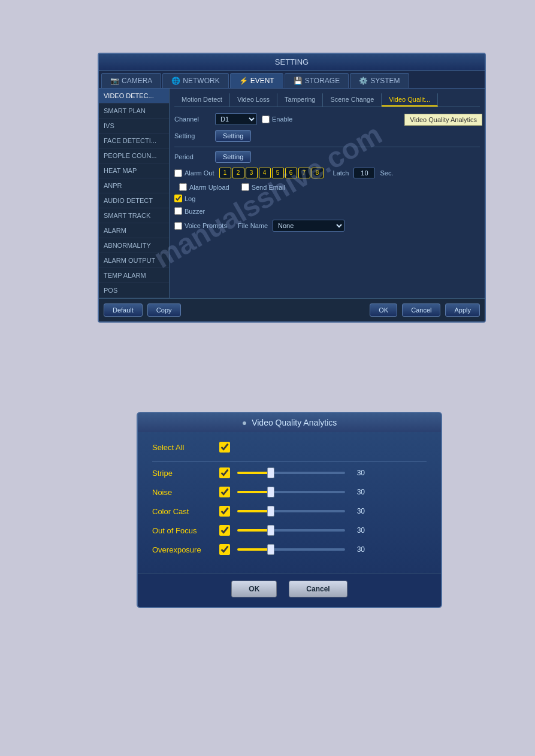  What do you see at coordinates (289, 423) in the screenshot?
I see `vqa-titlebar: ● Video Quality Analytics` at bounding box center [289, 423].